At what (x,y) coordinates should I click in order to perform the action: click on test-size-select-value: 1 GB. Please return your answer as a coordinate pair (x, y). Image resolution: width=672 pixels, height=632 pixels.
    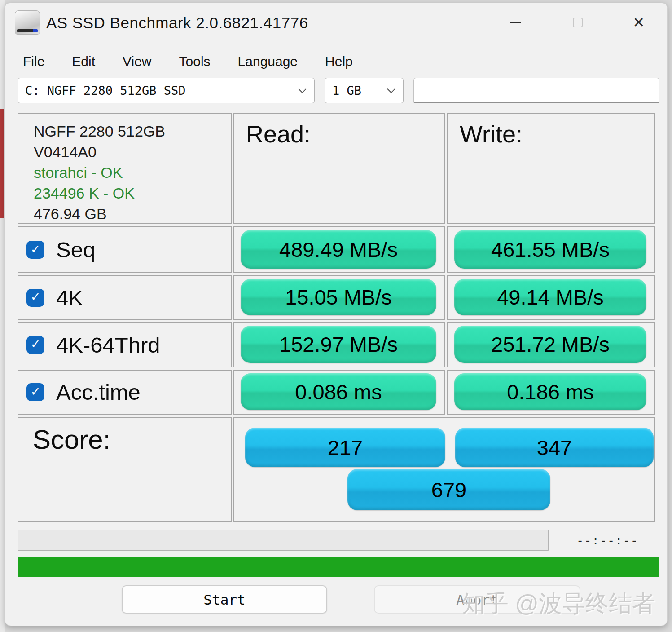
    Looking at the image, I should click on (347, 91).